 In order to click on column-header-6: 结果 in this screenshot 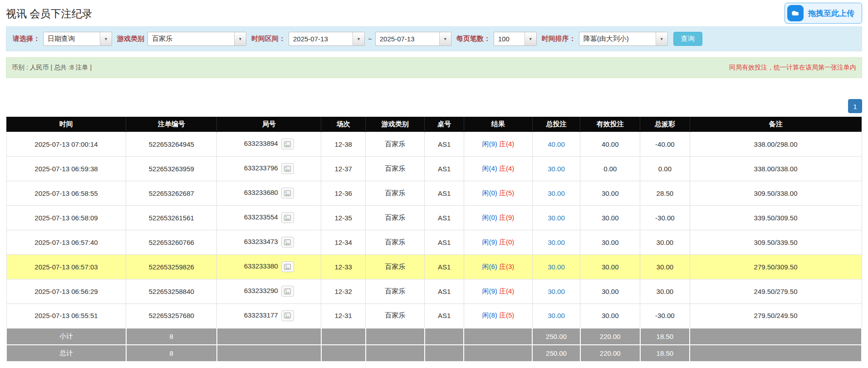, I will do `click(498, 124)`.